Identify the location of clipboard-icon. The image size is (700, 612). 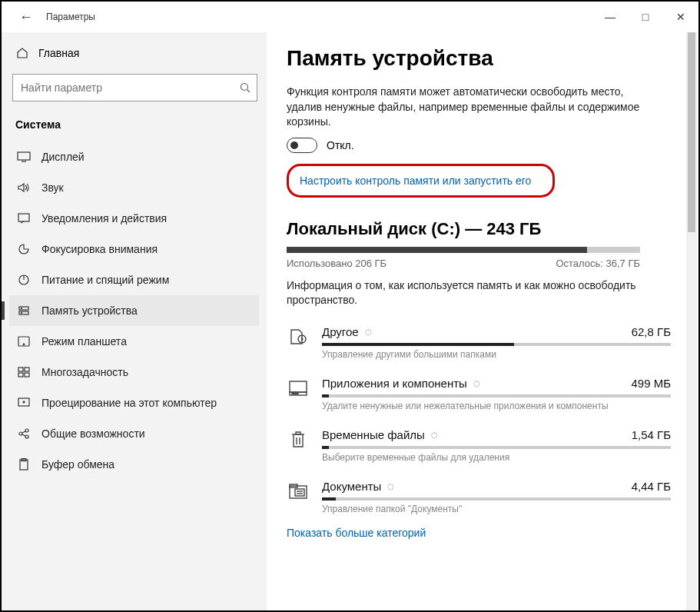
(24, 464).